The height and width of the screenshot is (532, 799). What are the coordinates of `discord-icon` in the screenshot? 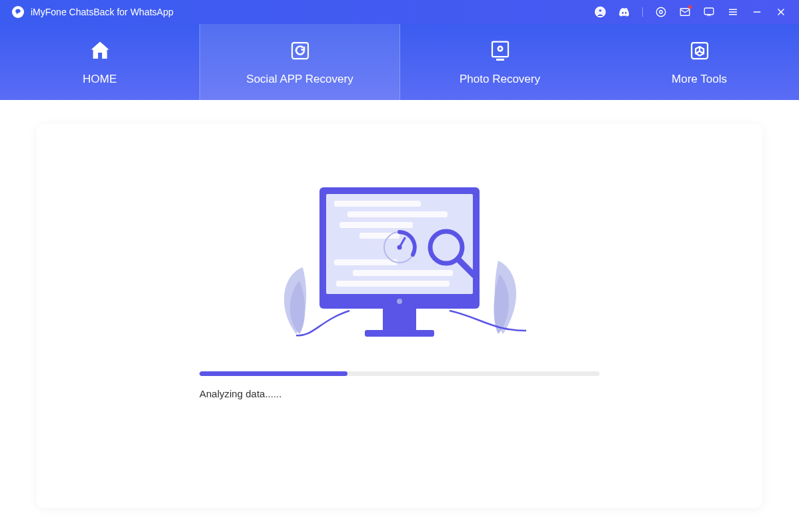 It's located at (624, 12).